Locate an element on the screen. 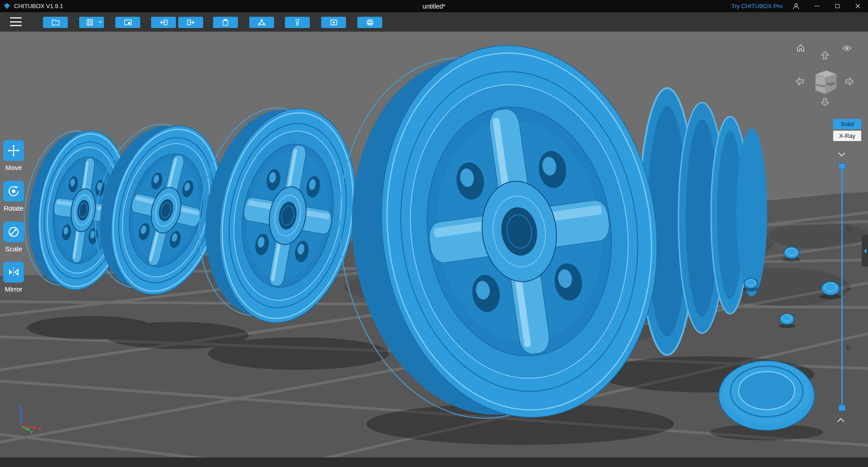  rotate-label: Rotate is located at coordinates (14, 208).